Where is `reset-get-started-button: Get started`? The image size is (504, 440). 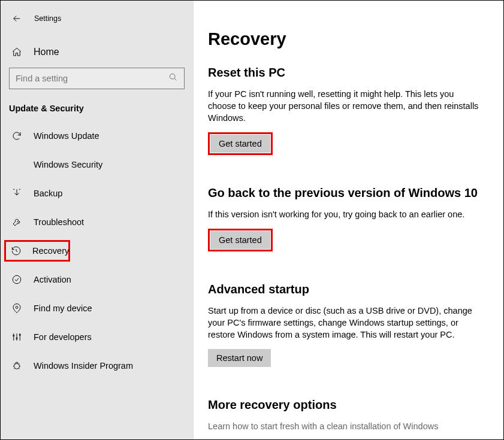 reset-get-started-button: Get started is located at coordinates (240, 144).